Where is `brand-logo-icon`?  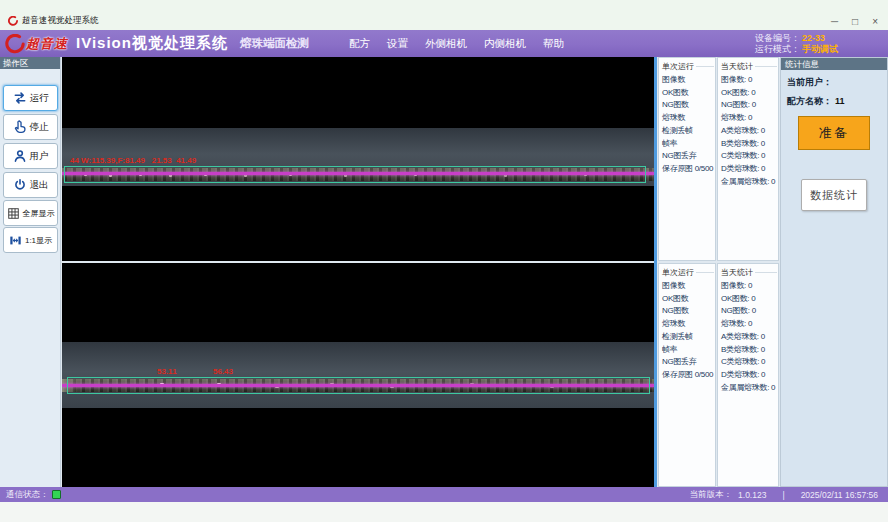
brand-logo-icon is located at coordinates (15, 44).